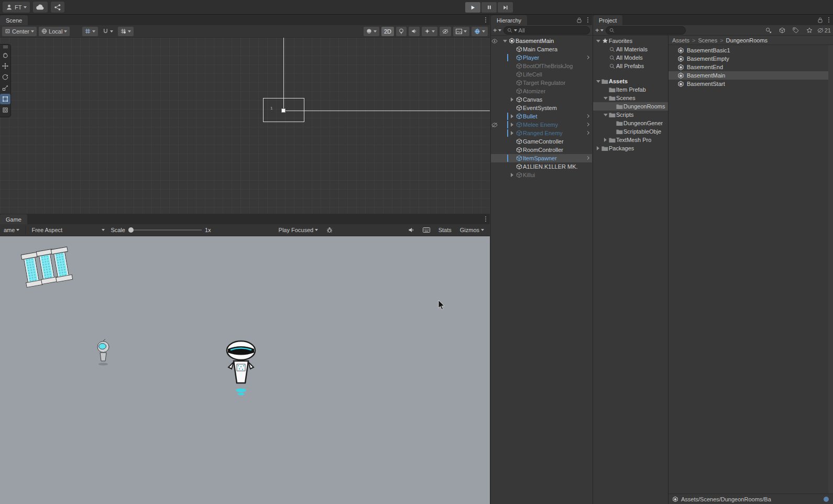  Describe the element at coordinates (631, 123) in the screenshot. I see `project-tree-item: DungeonGener` at that location.